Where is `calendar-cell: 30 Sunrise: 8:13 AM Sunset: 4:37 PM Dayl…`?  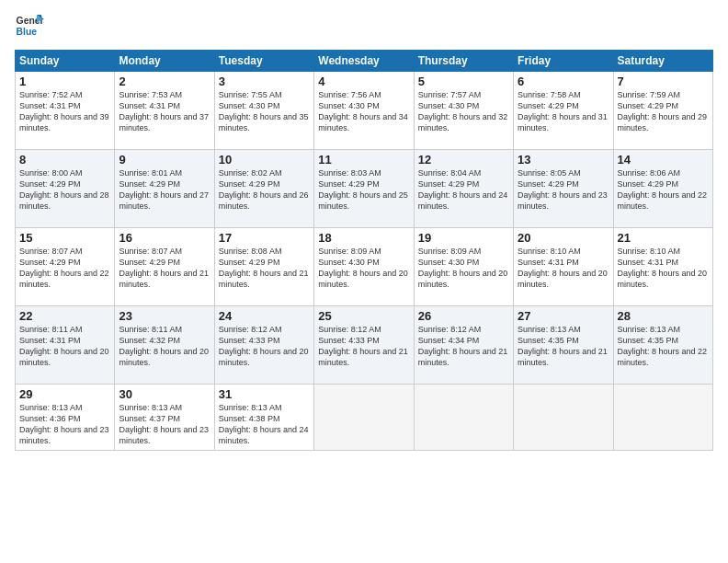 calendar-cell: 30 Sunrise: 8:13 AM Sunset: 4:37 PM Dayl… is located at coordinates (165, 418).